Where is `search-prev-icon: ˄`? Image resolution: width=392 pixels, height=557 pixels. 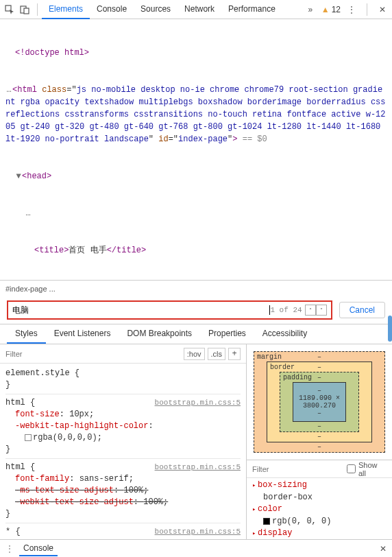
search-prev-icon: ˄ is located at coordinates (310, 310).